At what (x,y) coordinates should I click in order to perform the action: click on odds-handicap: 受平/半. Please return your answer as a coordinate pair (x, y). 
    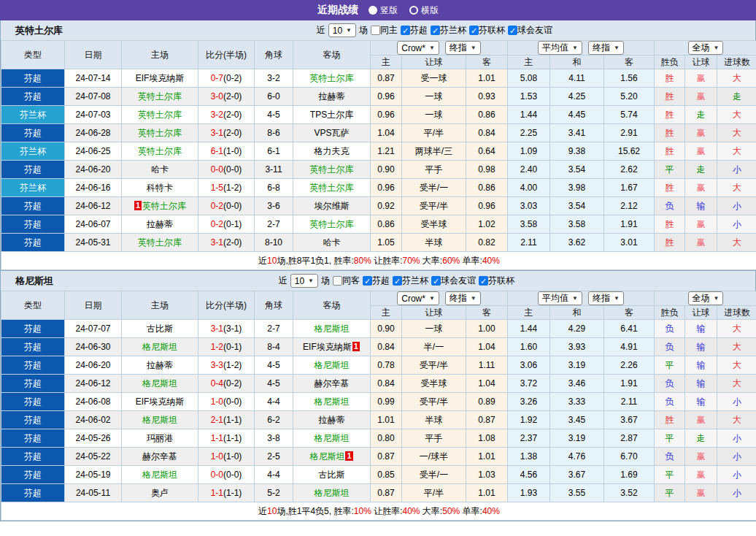
    Looking at the image, I should click on (434, 402).